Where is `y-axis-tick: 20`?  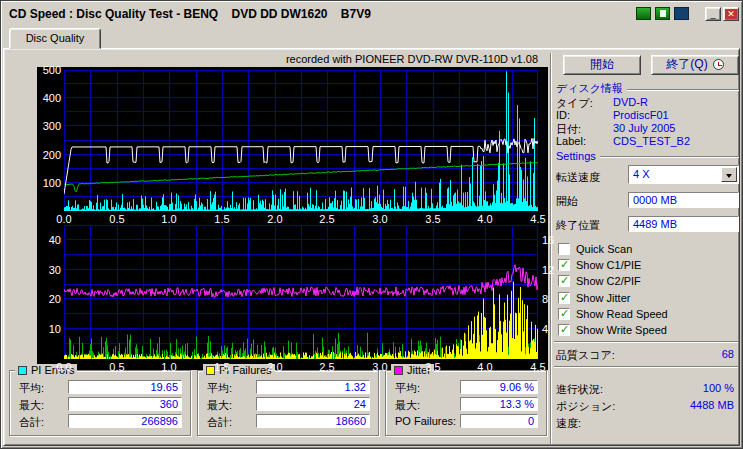 y-axis-tick: 20 is located at coordinates (46, 299).